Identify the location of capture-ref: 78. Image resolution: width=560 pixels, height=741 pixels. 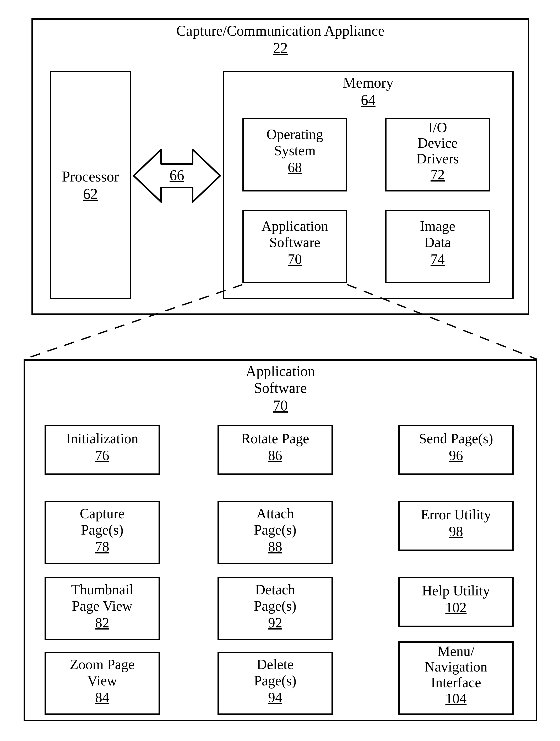
(102, 547).